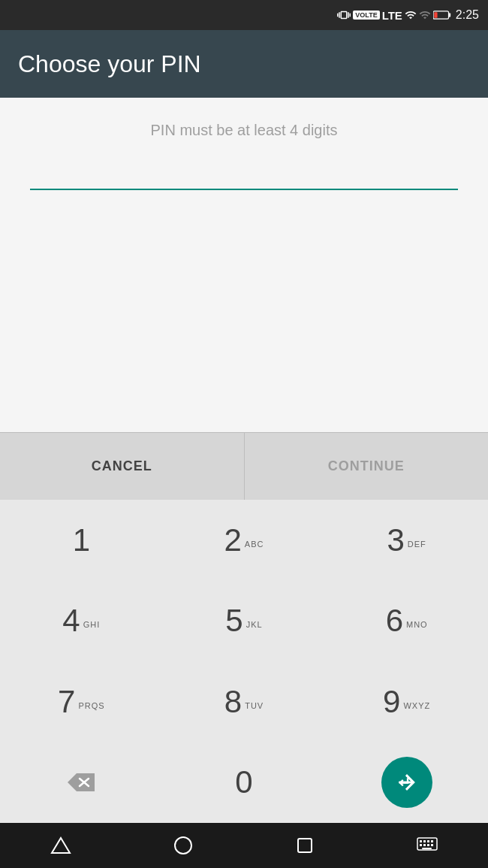  What do you see at coordinates (244, 64) in the screenshot?
I see `app-header: Choose your PIN` at bounding box center [244, 64].